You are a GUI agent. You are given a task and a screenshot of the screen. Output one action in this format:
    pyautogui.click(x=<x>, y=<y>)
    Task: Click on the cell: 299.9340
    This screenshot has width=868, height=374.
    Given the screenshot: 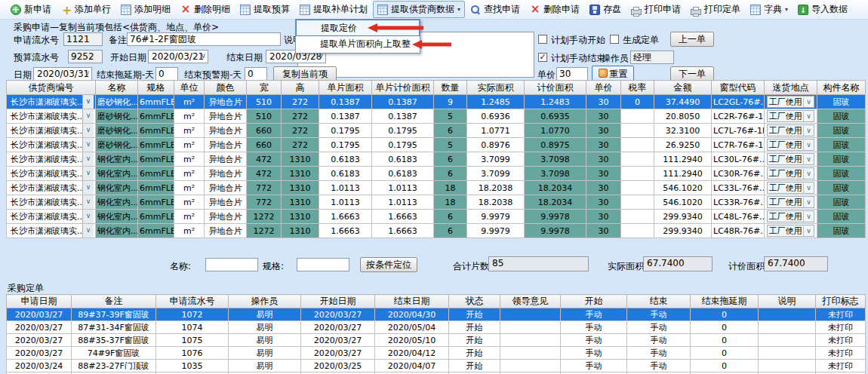 What is the action you would take?
    pyautogui.click(x=683, y=217)
    